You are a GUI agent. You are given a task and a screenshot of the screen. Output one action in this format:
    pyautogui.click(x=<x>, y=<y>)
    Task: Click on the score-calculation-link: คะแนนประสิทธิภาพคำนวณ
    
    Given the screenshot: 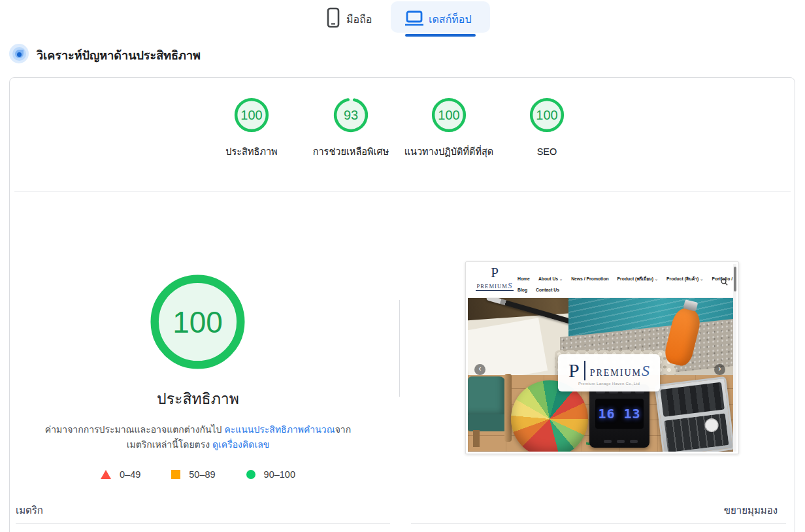 What is the action you would take?
    pyautogui.click(x=280, y=429)
    